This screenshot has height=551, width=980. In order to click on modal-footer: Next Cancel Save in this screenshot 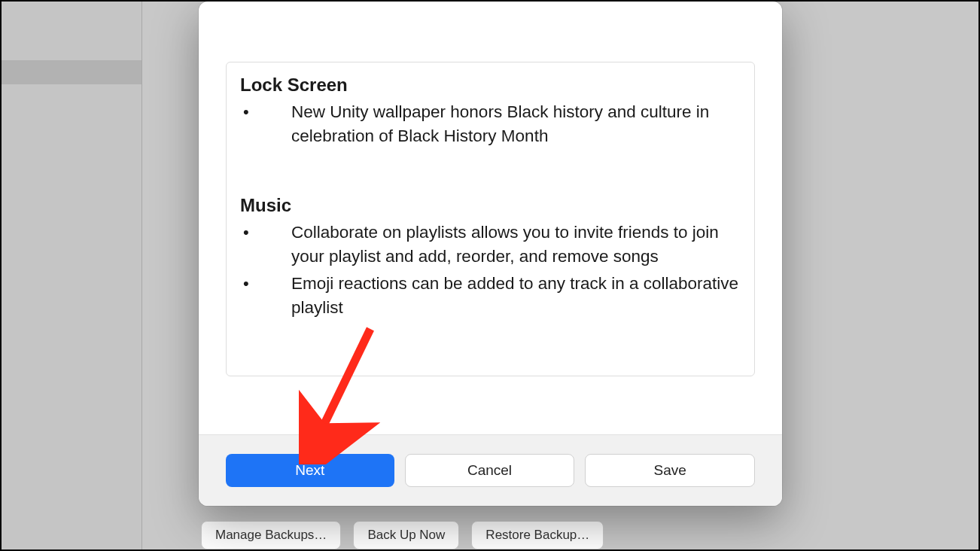, I will do `click(491, 470)`.